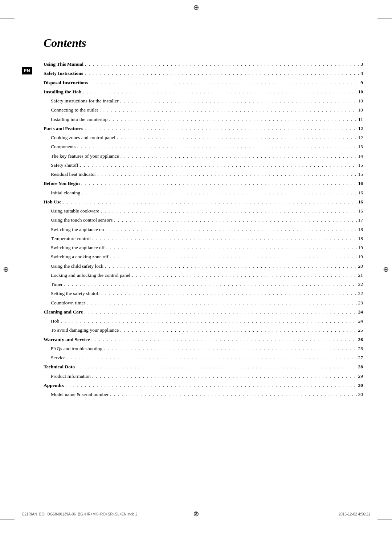  I want to click on toc-dots-switching-appliance-on, so click(231, 230).